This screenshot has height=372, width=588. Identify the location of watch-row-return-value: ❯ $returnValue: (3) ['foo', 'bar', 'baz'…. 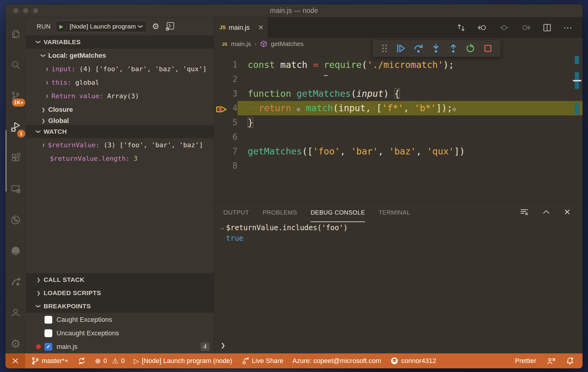
(120, 145).